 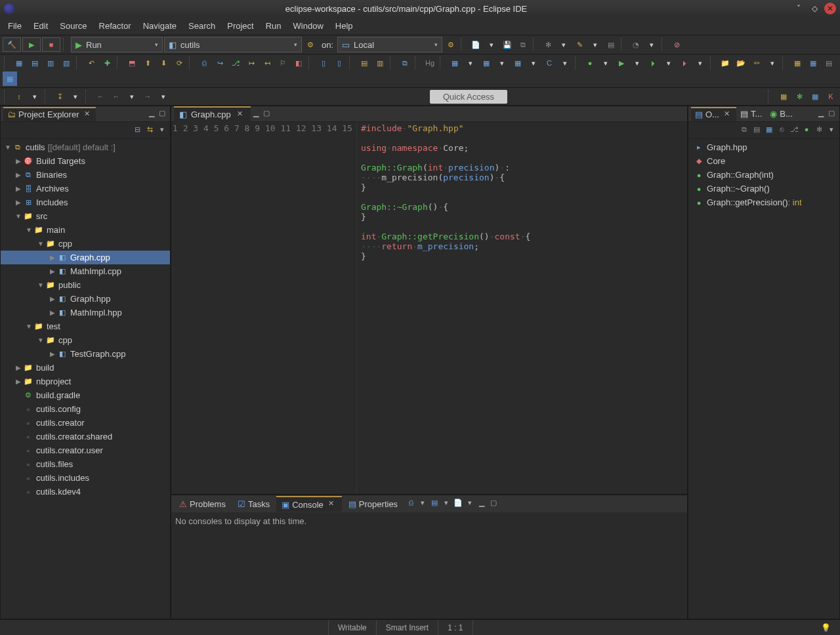 What do you see at coordinates (35, 96) in the screenshot?
I see `nav-up-drop: ▾` at bounding box center [35, 96].